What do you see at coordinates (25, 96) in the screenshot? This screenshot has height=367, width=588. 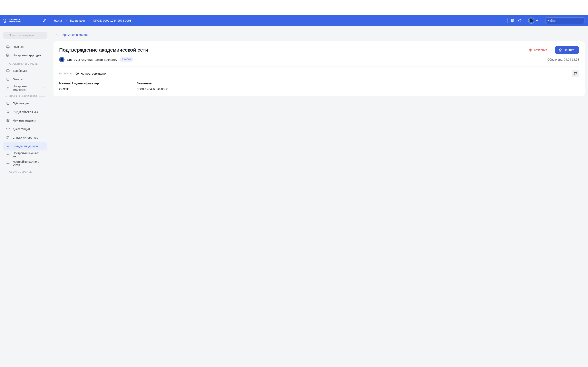 I see `sidebar-section-science: НАУКА И ИННОВАЦИИ` at bounding box center [25, 96].